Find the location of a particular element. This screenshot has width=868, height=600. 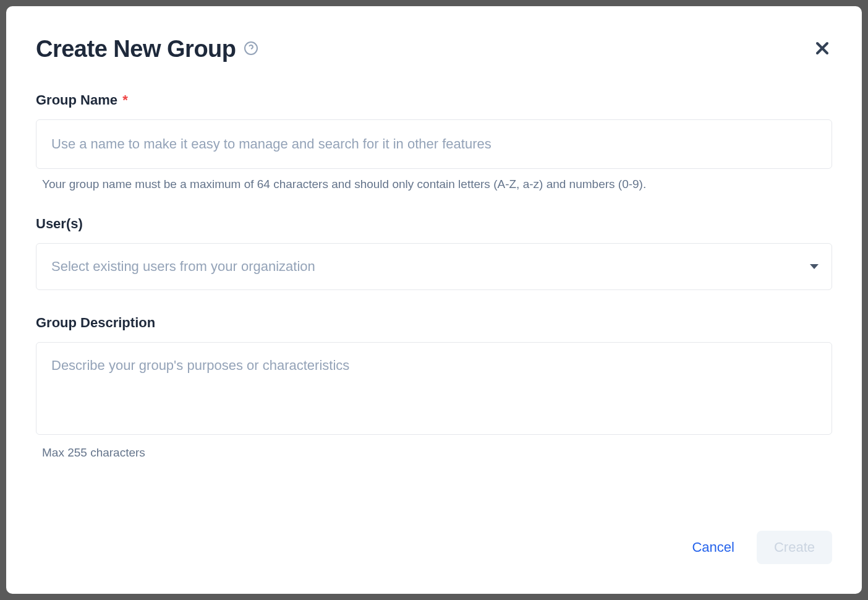

group-name-label-text: Group Name is located at coordinates (77, 100).